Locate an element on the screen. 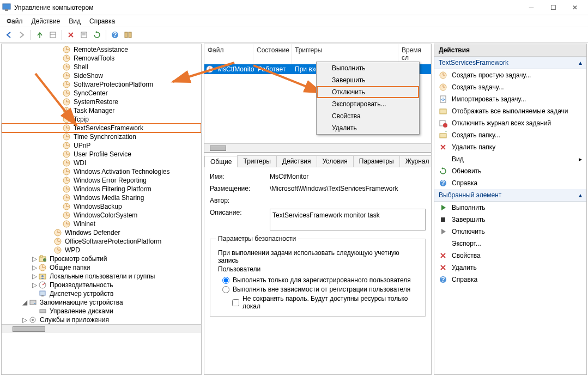  tree-item: SideShow is located at coordinates (101, 76).